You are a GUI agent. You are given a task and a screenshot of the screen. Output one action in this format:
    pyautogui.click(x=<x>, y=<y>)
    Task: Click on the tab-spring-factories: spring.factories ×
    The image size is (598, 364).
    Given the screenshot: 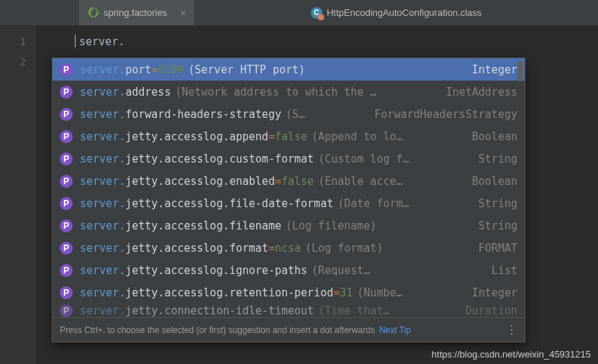 What is the action you would take?
    pyautogui.click(x=137, y=13)
    